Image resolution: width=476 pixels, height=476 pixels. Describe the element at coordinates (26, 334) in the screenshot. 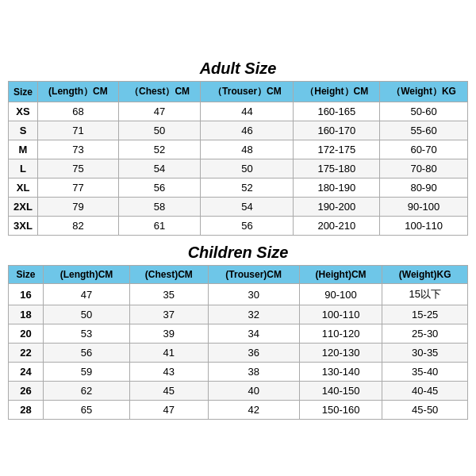

I see `table-cell: 20` at that location.